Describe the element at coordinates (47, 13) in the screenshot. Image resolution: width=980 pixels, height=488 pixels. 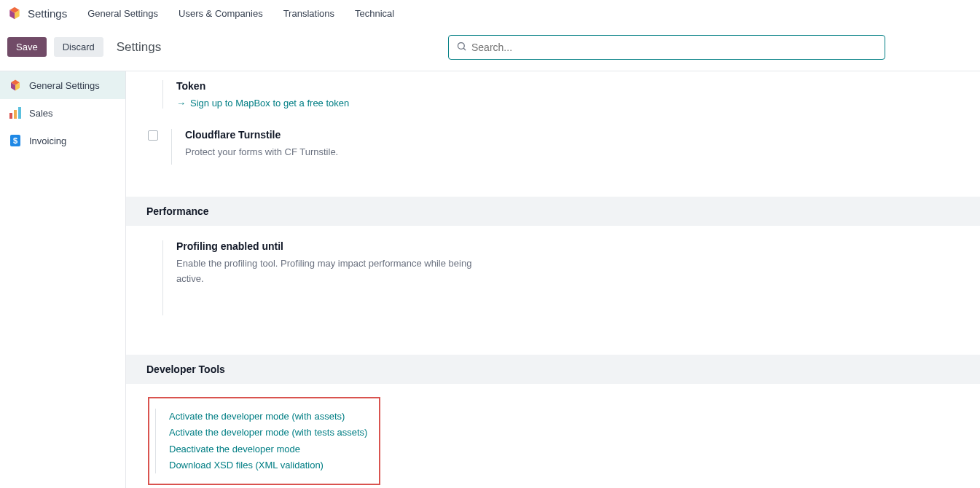
I see `app-title: Settings` at that location.